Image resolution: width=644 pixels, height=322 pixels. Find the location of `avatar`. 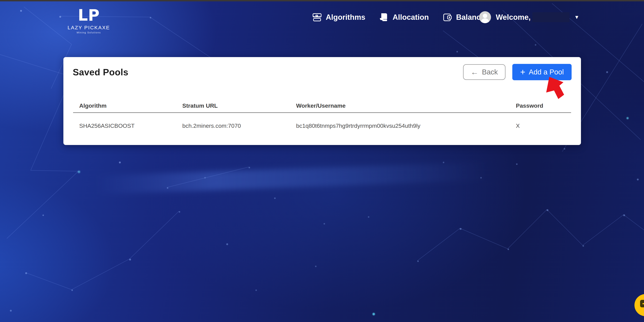

avatar is located at coordinates (485, 17).